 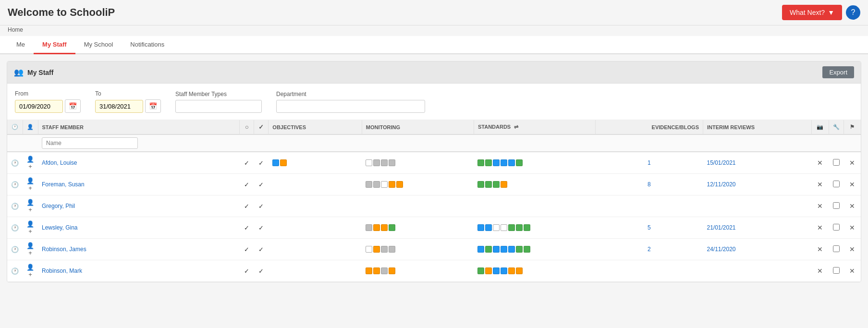 What do you see at coordinates (820, 127) in the screenshot?
I see `camera-icon: 📷` at bounding box center [820, 127].